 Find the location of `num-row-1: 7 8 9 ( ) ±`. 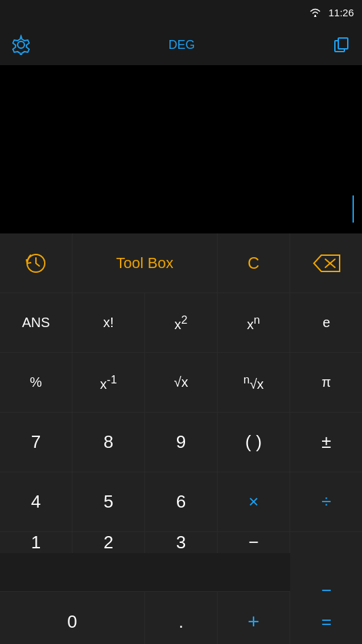

num-row-1: 7 8 9 ( ) ± is located at coordinates (181, 442).